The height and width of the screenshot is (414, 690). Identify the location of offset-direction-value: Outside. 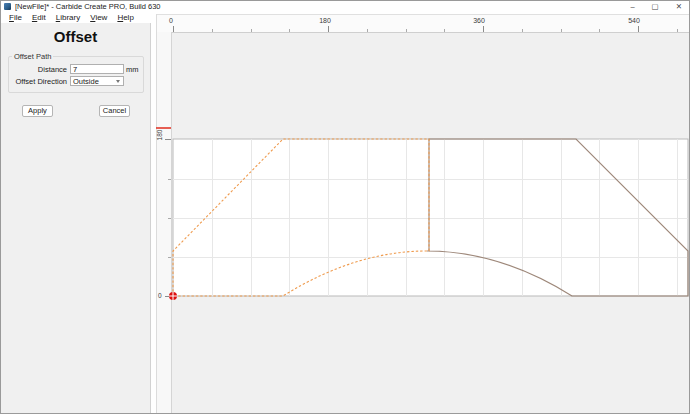
(86, 82).